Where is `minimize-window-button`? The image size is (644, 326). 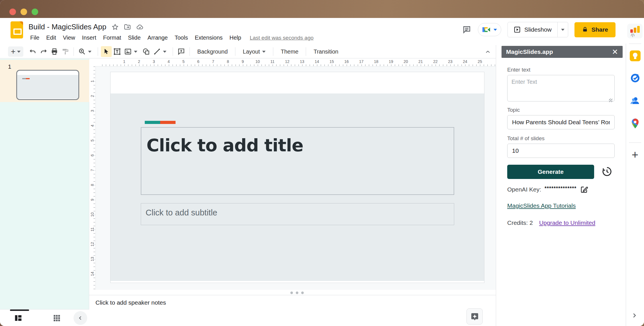
minimize-window-button is located at coordinates (24, 12).